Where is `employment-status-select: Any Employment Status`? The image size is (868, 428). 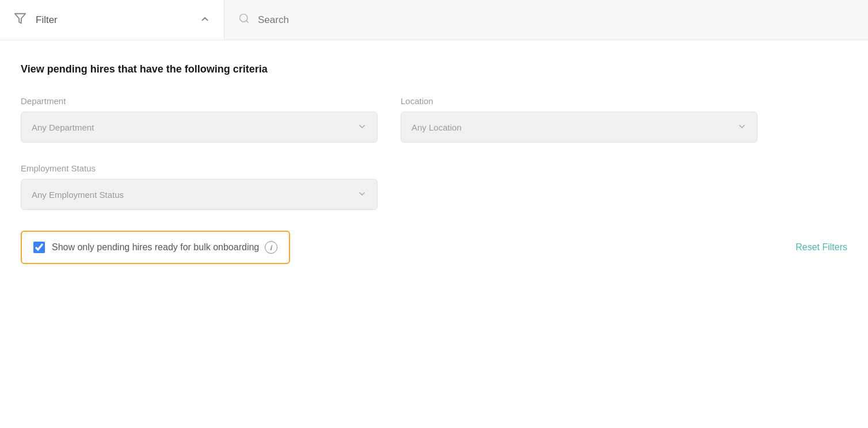
employment-status-select: Any Employment Status is located at coordinates (199, 194).